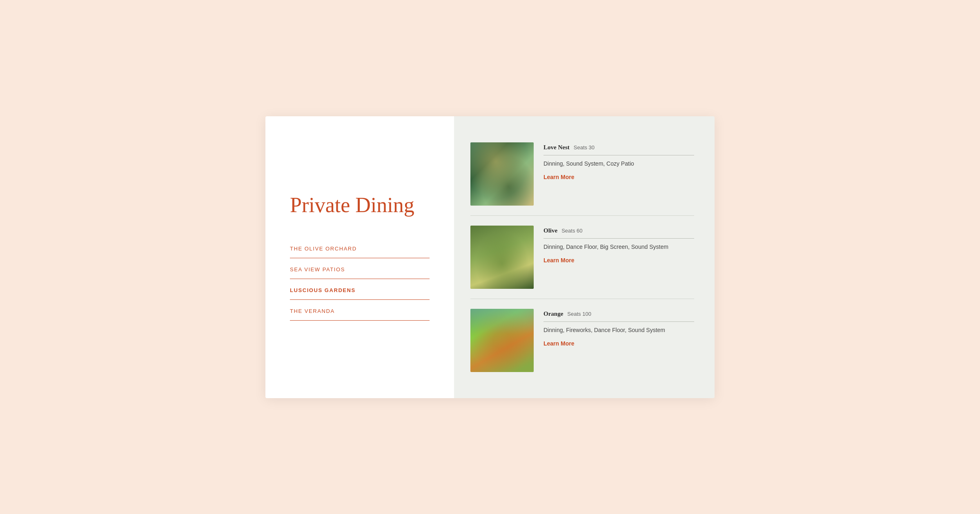  What do you see at coordinates (582, 257) in the screenshot?
I see `venue-row-olive: OliveSeats 60Dinning, Dance Floor, Big S…` at bounding box center [582, 257].